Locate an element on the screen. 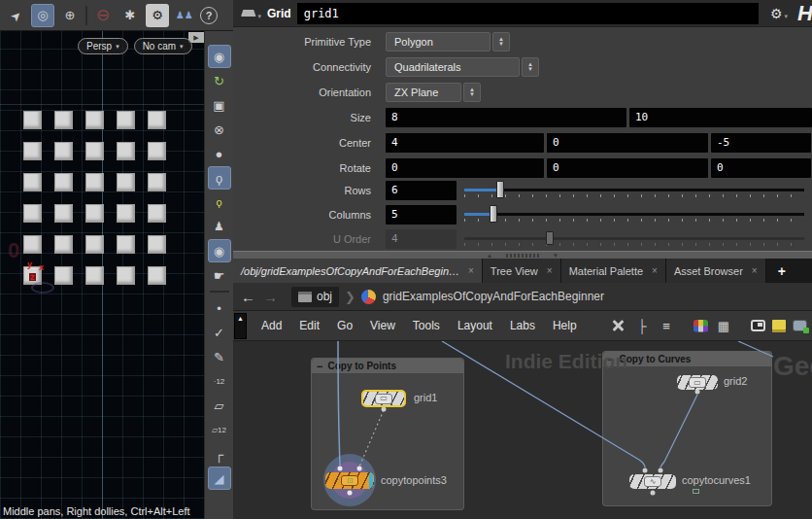  disable-lighting-icon: ⊗ is located at coordinates (220, 129).